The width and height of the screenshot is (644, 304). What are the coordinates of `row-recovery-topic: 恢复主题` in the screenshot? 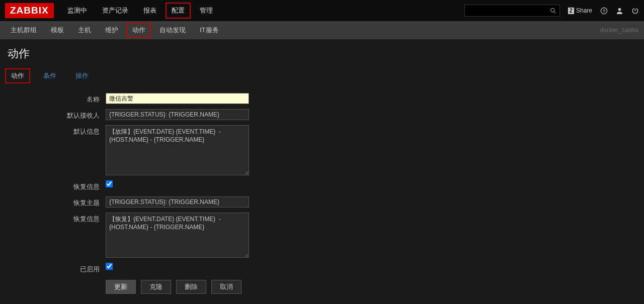 It's located at (322, 202).